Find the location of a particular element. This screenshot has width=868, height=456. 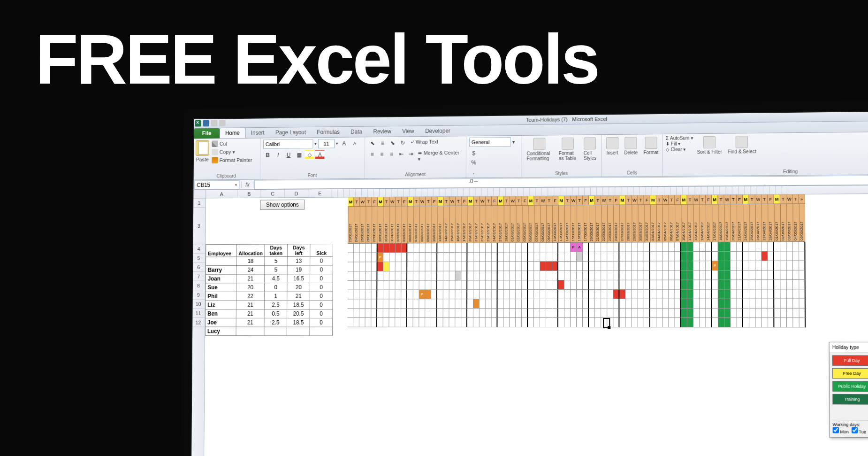

cut-button: Cut is located at coordinates (232, 144).